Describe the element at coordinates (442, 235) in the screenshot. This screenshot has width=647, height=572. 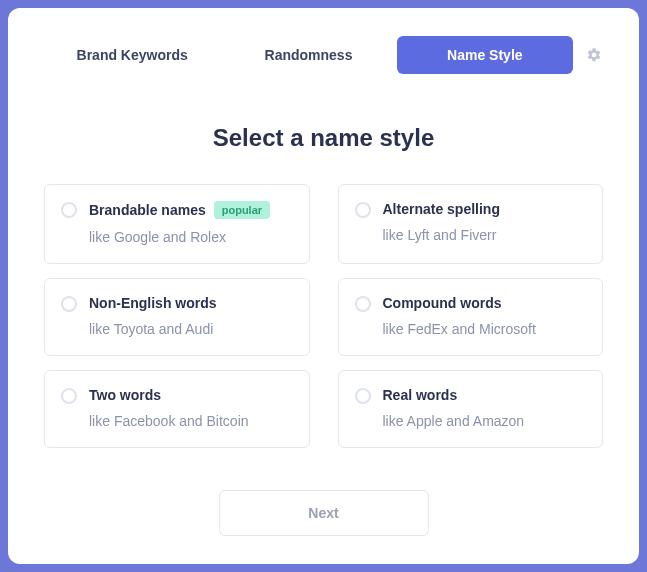
I see `option-desc: like Lyft and Fiverr` at that location.